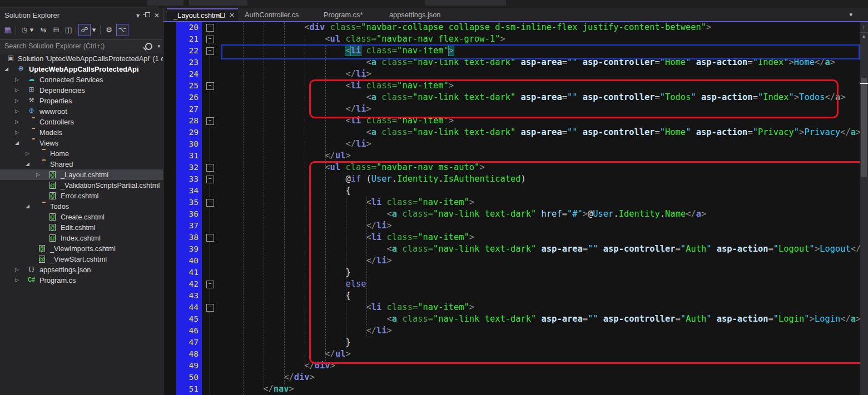 The width and height of the screenshot is (868, 395). What do you see at coordinates (187, 28) in the screenshot?
I see `line-number-20: 20` at bounding box center [187, 28].